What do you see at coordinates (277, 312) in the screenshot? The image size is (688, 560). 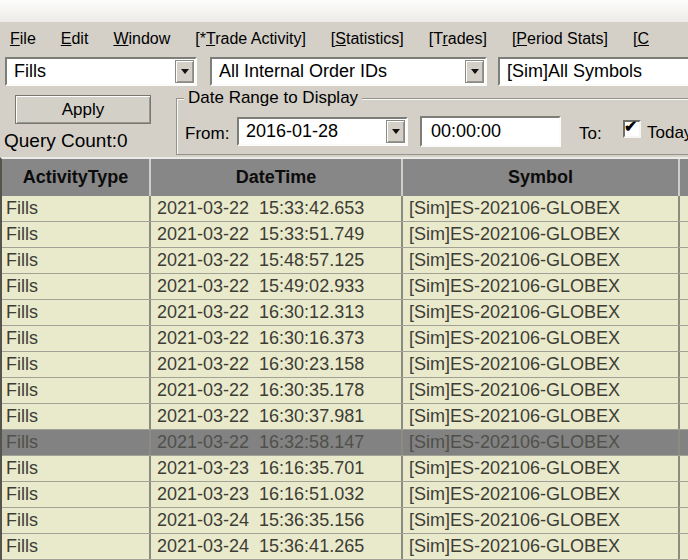 I see `cell-datetime: 2021-03-22 16:30:12.313` at bounding box center [277, 312].